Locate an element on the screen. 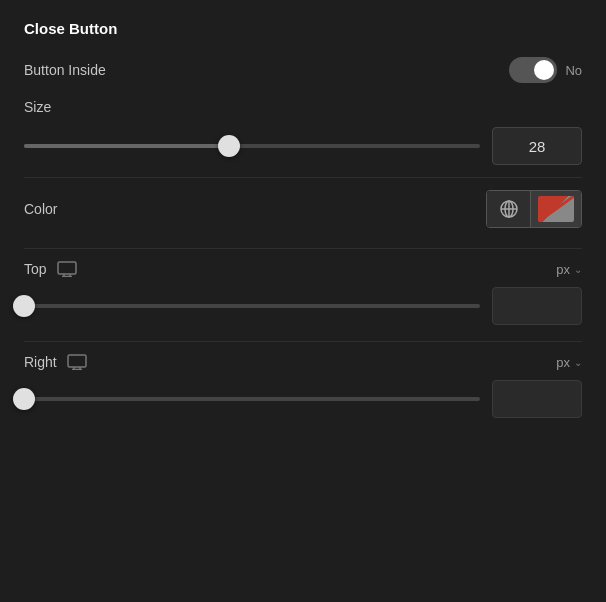 The height and width of the screenshot is (602, 606). right-chevron-icon: ⌄ is located at coordinates (578, 362).